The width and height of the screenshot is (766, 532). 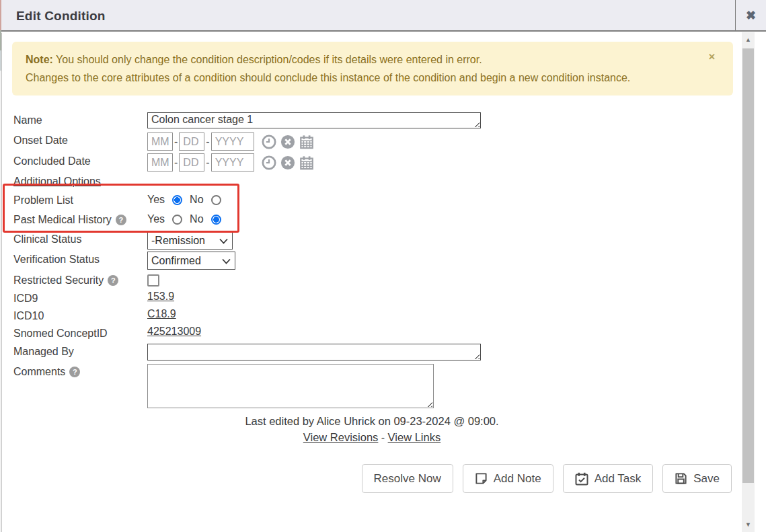 I want to click on restricted-security-row: Restricted Security ?, so click(x=372, y=280).